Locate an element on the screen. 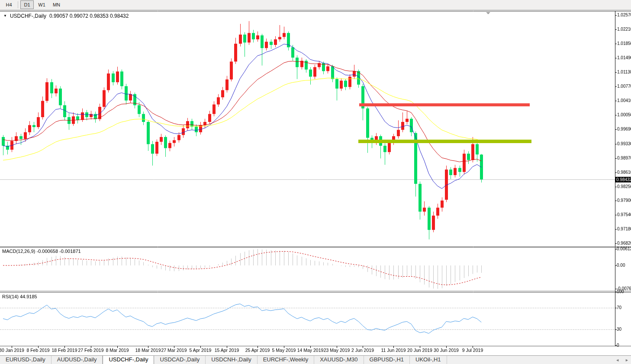  chart-tab: EURUSD-,Daily is located at coordinates (26, 360).